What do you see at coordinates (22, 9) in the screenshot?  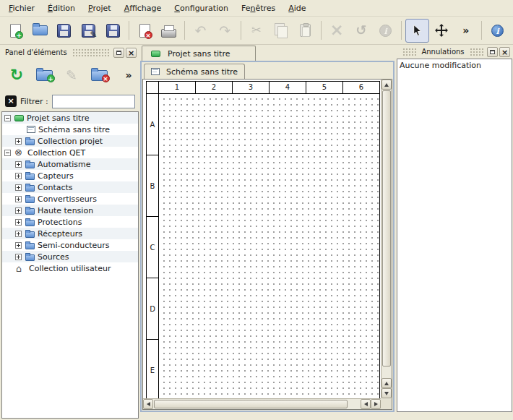 I see `menu-fichier: Fichier` at bounding box center [22, 9].